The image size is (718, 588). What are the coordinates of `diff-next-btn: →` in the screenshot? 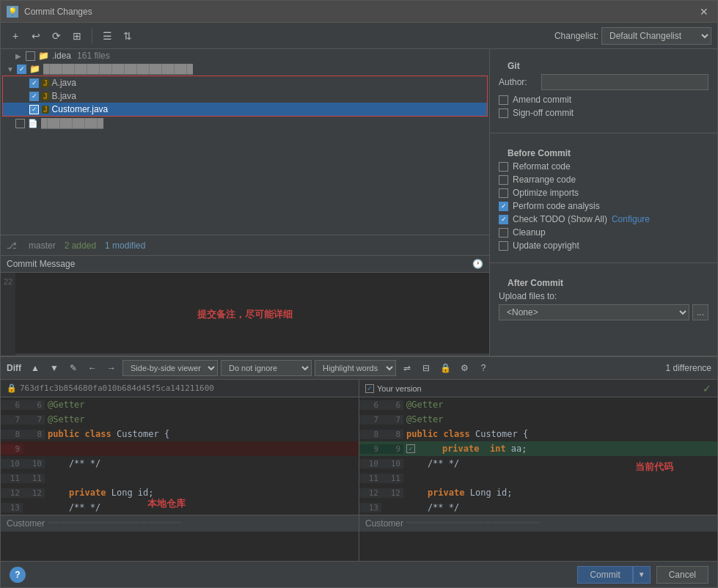 It's located at (111, 368).